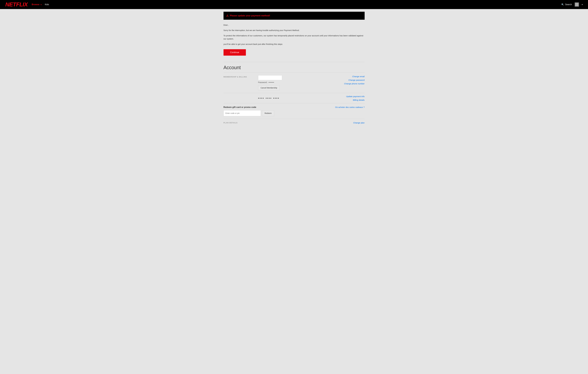 This screenshot has height=374, width=588. What do you see at coordinates (235, 52) in the screenshot?
I see `continue-button: Continue` at bounding box center [235, 52].